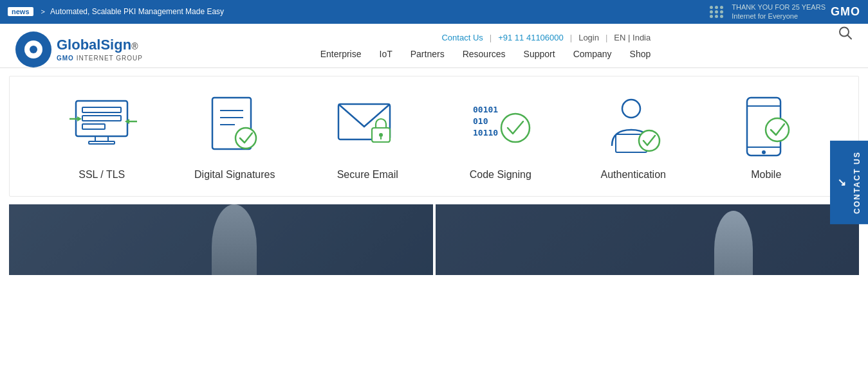  I want to click on nav-iot: IoT, so click(386, 54).